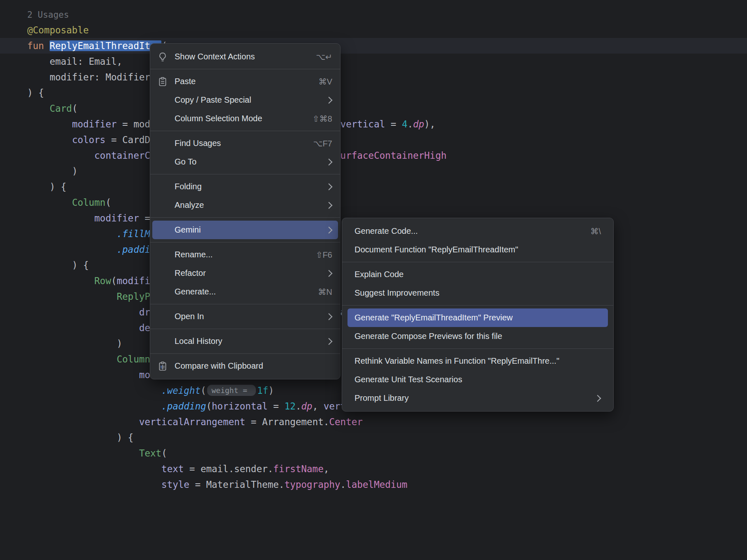 The height and width of the screenshot is (560, 747). I want to click on code-line: @Composable, so click(58, 30).